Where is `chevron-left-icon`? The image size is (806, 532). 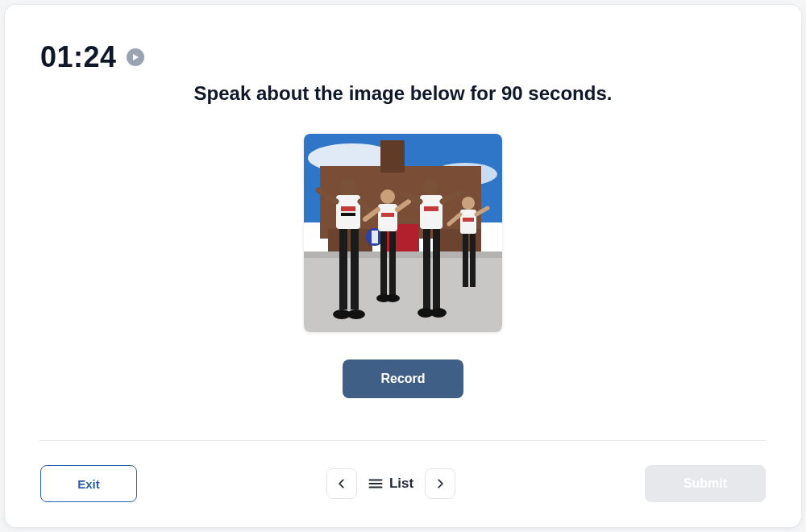
chevron-left-icon is located at coordinates (342, 484).